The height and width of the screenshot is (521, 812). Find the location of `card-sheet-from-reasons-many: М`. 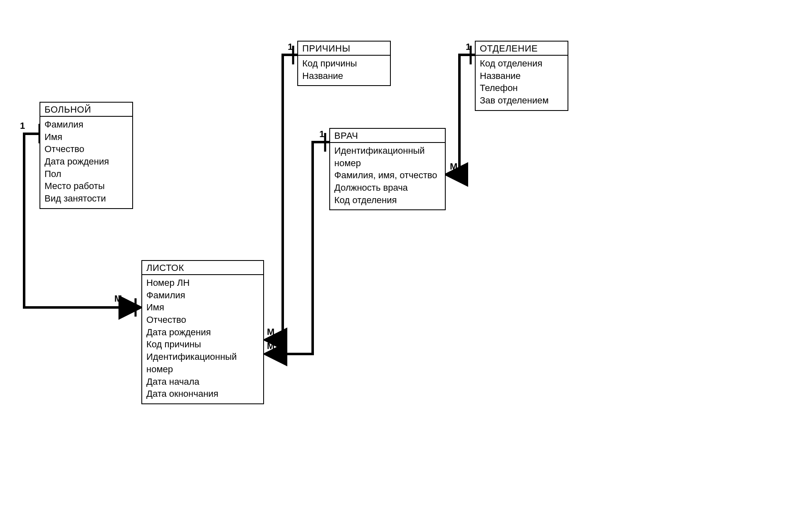

card-sheet-from-reasons-many: М is located at coordinates (271, 332).